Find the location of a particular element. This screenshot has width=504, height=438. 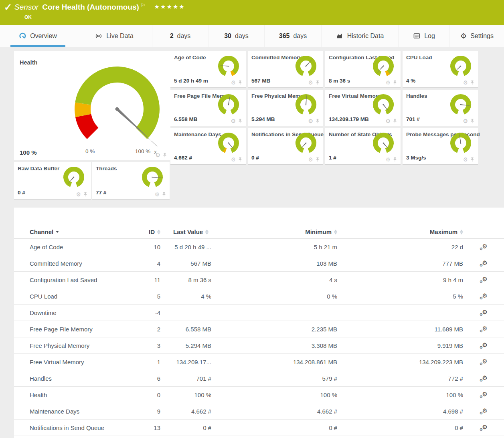

column-header-channel: Channel is located at coordinates (82, 232).